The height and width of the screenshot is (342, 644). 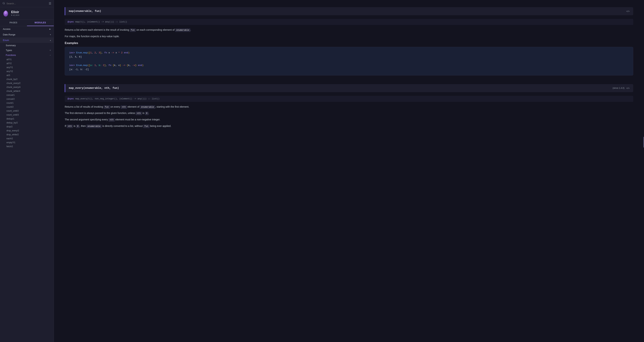 I want to click on source-link-map-every: </>, so click(x=628, y=88).